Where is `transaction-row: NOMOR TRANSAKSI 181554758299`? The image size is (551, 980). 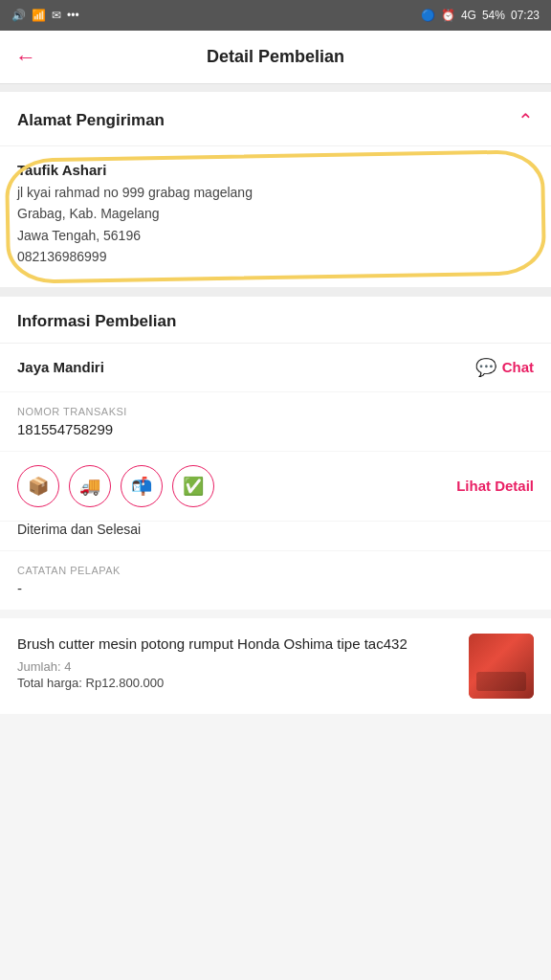 transaction-row: NOMOR TRANSAKSI 181554758299 is located at coordinates (276, 422).